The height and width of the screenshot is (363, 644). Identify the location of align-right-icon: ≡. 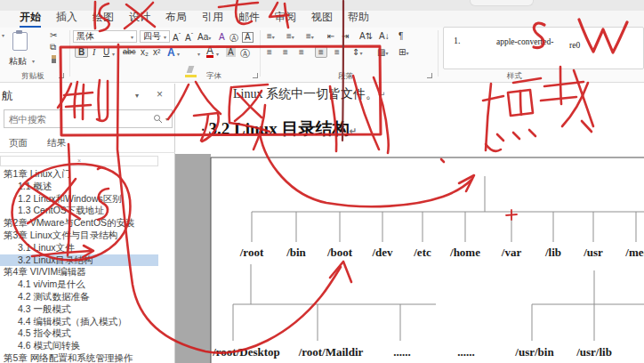
(302, 52).